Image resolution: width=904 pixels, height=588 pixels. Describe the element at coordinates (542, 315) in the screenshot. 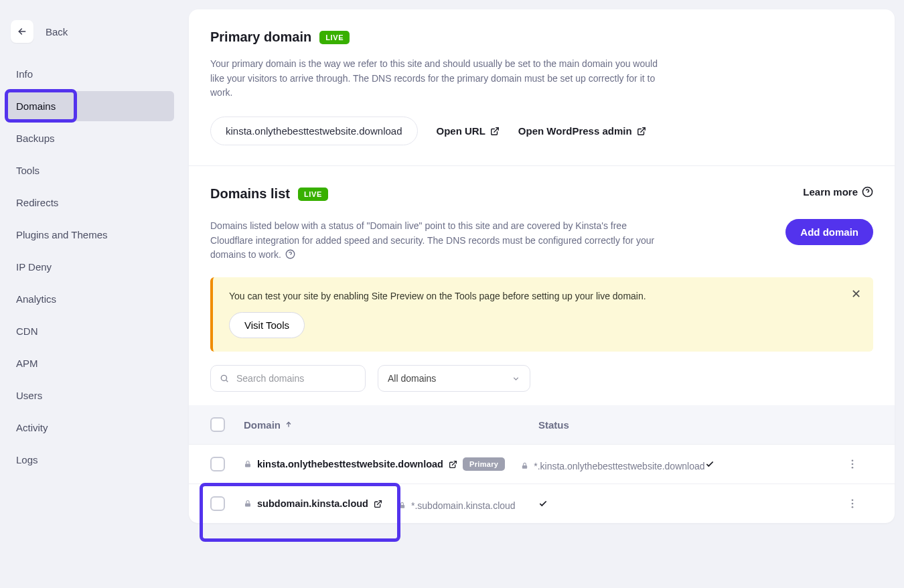

I see `site-preview-notice: ✕ You can test your site by enabling Sit…` at that location.